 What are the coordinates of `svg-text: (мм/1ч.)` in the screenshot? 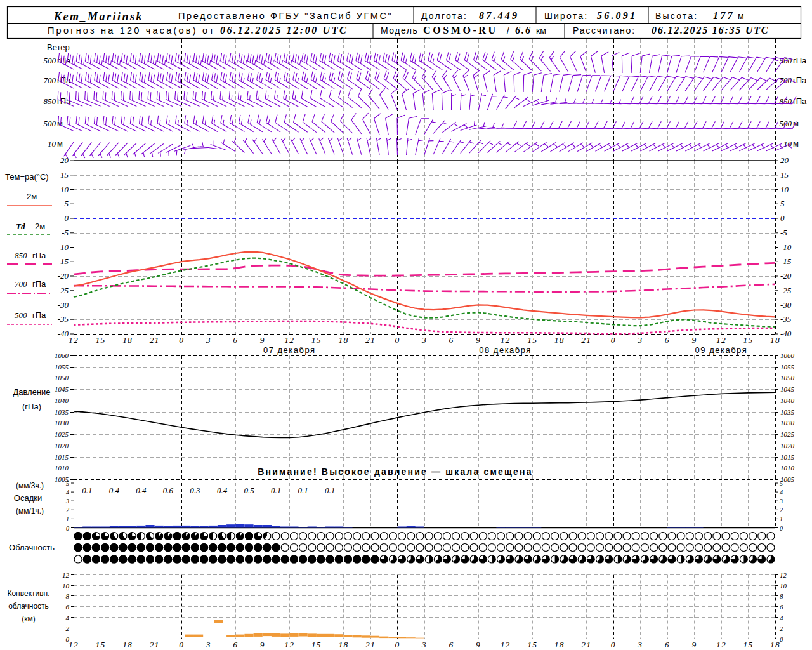 It's located at (30, 511).